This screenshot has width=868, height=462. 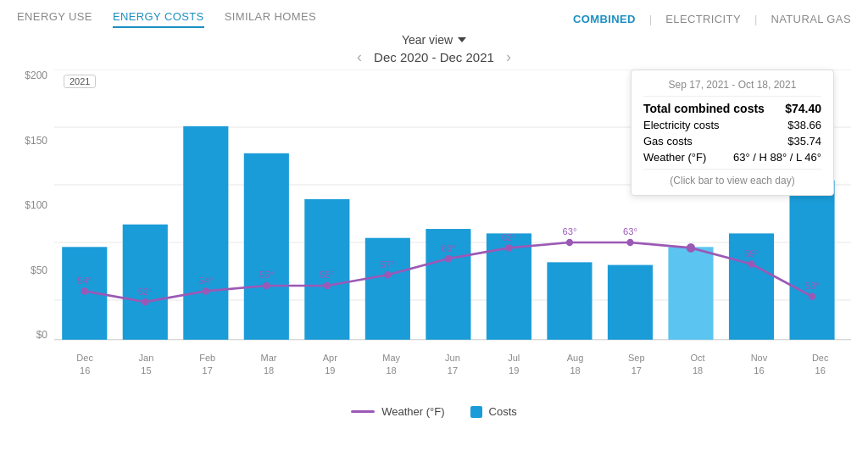 I want to click on view-selector-label: Year view, so click(x=427, y=40).